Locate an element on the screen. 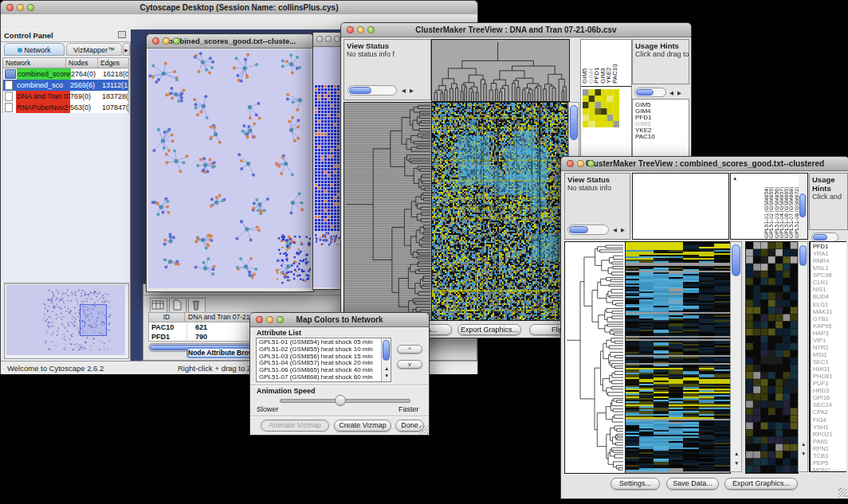 The image size is (848, 504). gene-label: YSH1 is located at coordinates (822, 427).